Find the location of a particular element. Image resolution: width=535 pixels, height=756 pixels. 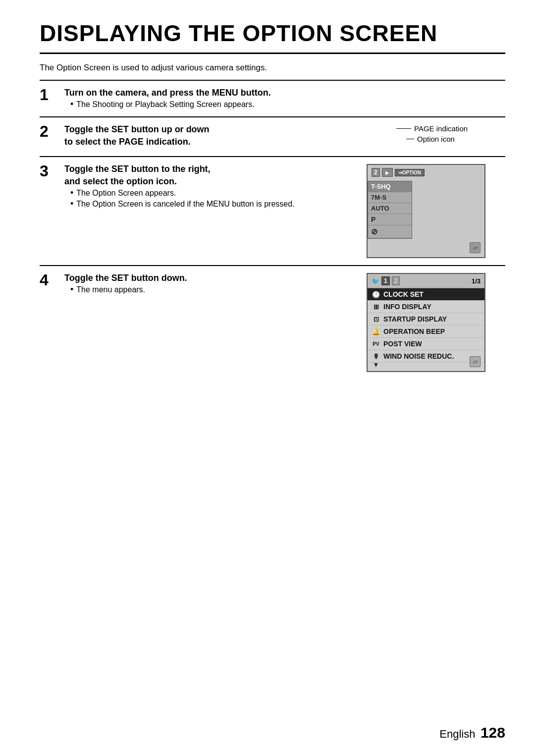

cam2-menu-clock: 🕐 CLOCK SET is located at coordinates (426, 294).